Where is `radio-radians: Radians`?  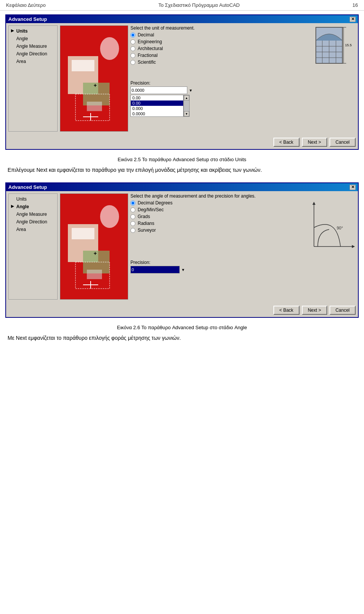 radio-radians: Radians is located at coordinates (217, 223).